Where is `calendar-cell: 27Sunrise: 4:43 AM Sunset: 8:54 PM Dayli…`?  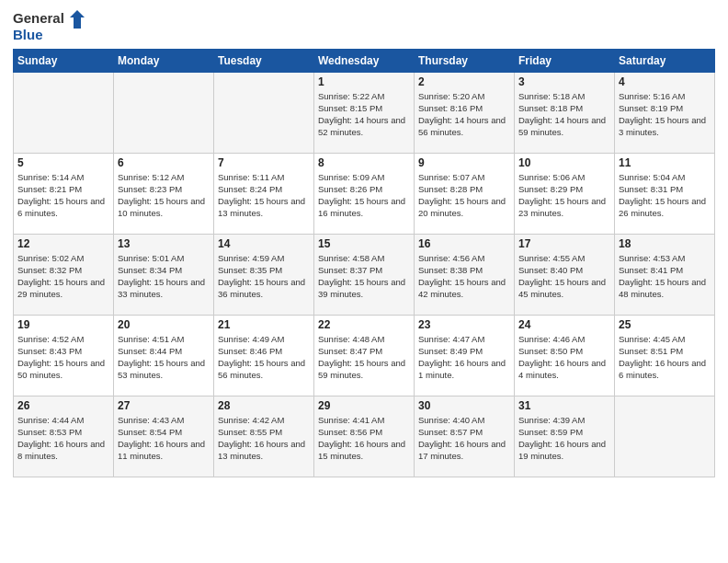
calendar-cell: 27Sunrise: 4:43 AM Sunset: 8:54 PM Dayli… is located at coordinates (164, 436).